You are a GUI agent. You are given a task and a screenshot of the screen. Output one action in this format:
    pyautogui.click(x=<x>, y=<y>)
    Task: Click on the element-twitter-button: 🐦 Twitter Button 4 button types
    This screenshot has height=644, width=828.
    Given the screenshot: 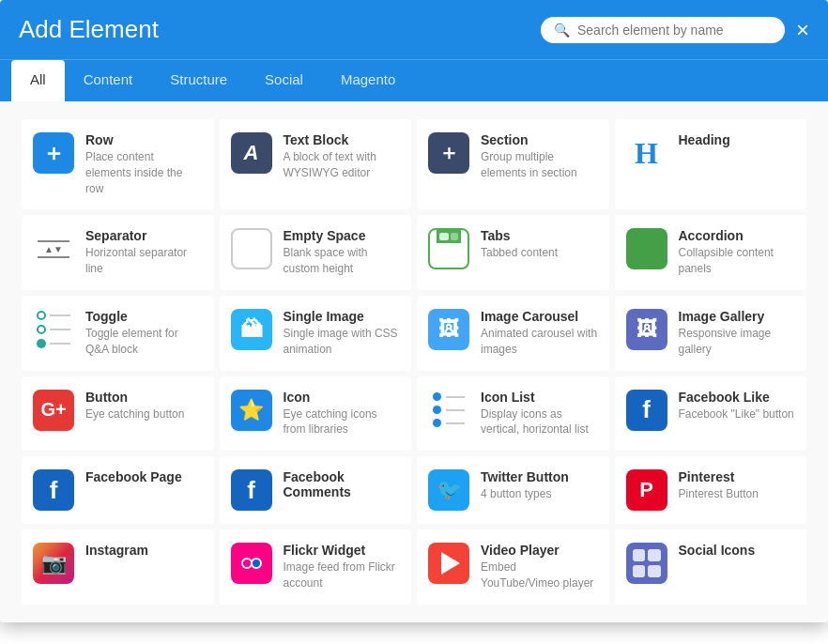 What is the action you would take?
    pyautogui.click(x=513, y=490)
    